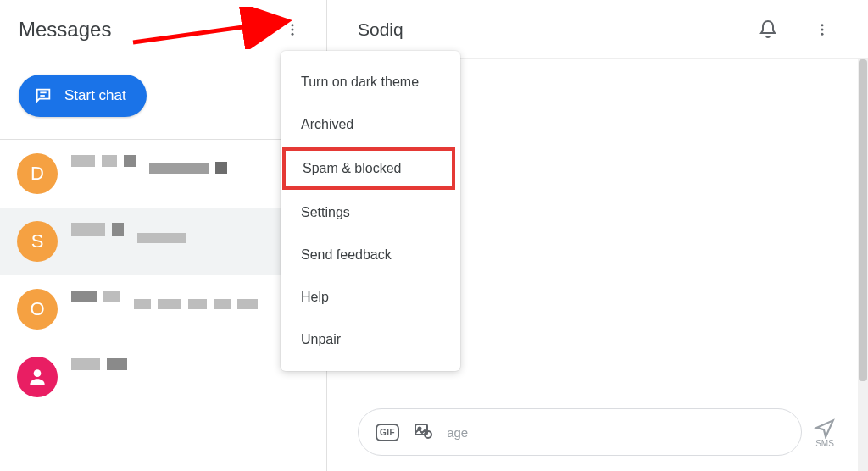 The image size is (868, 471). Describe the element at coordinates (83, 96) in the screenshot. I see `start-chat-button: Start chat` at that location.